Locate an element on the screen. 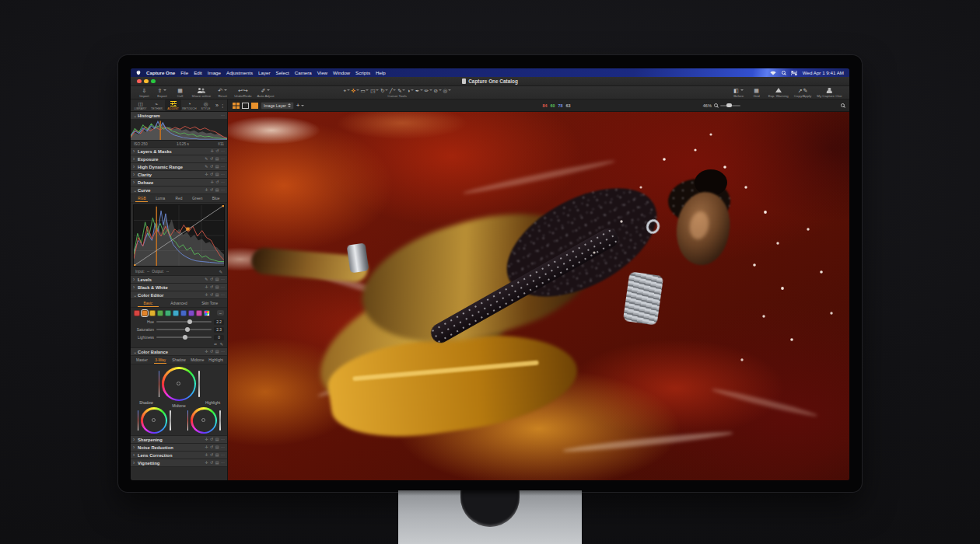  picker-pen-icon: ✎ is located at coordinates (221, 272).